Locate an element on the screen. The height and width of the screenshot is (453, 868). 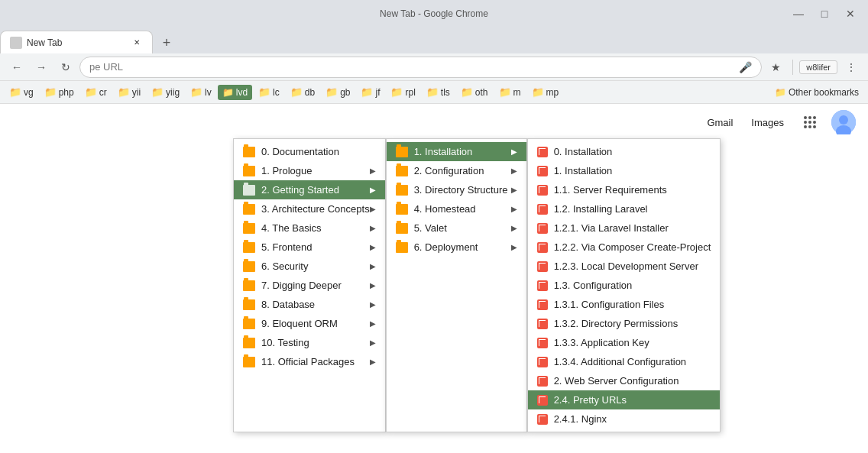
menu-item-server-requirements: 1.1. Server Requirements is located at coordinates (624, 189).